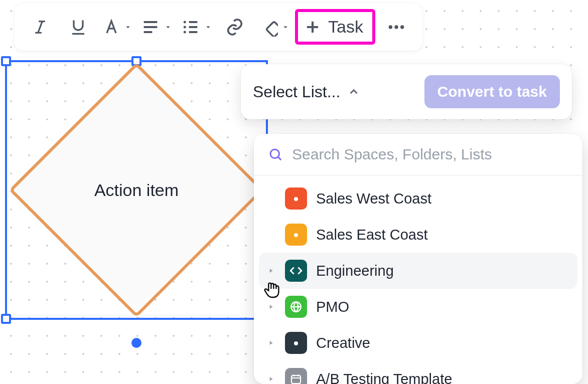  What do you see at coordinates (116, 27) in the screenshot?
I see `text-color-button` at bounding box center [116, 27].